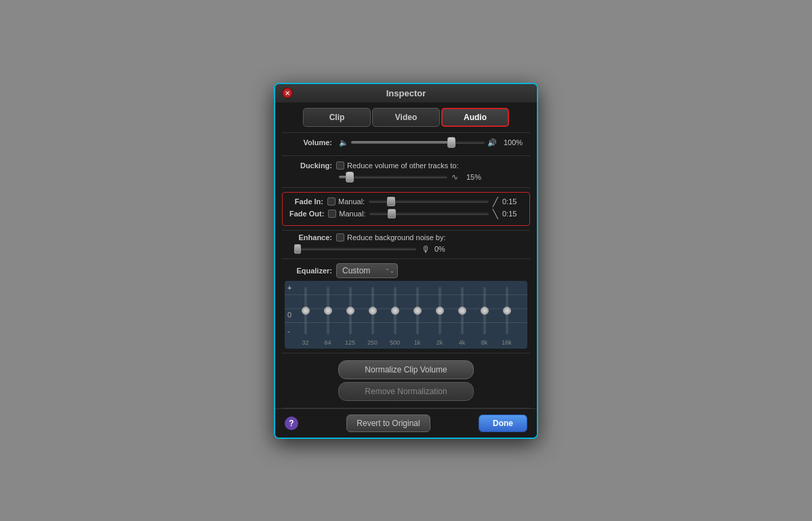  I want to click on fade-in-label: Fade In:, so click(306, 201).